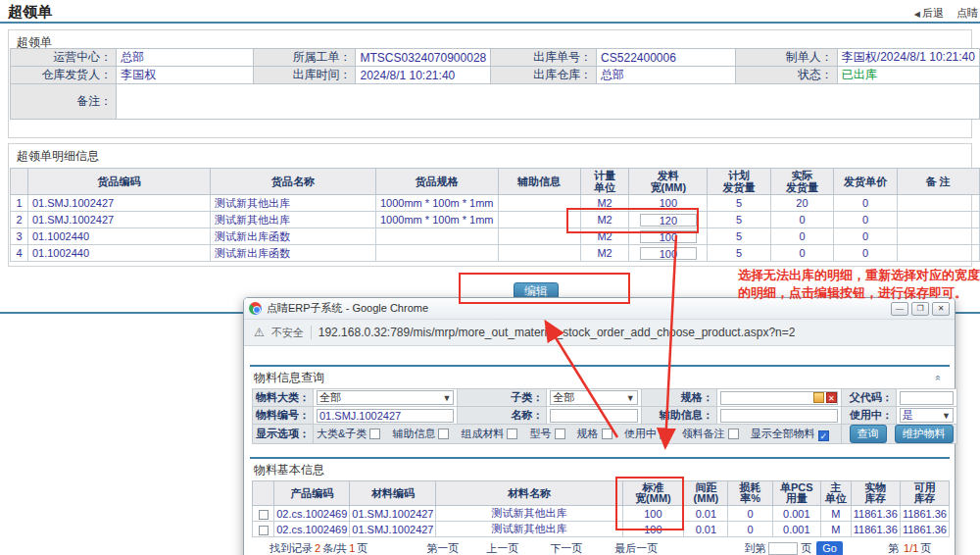 Image resolution: width=980 pixels, height=555 pixels. I want to click on col-plan: 计划 发货量, so click(739, 182).